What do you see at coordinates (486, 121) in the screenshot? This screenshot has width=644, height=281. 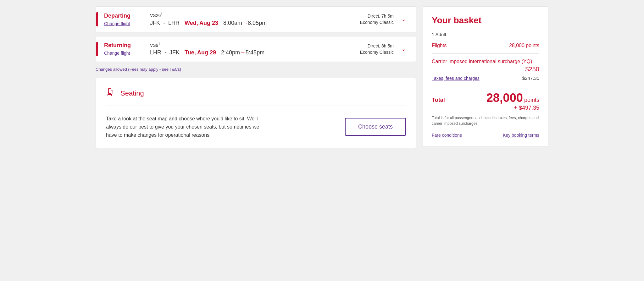 I see `basket-note: Total is for all passengers and includes…` at bounding box center [486, 121].